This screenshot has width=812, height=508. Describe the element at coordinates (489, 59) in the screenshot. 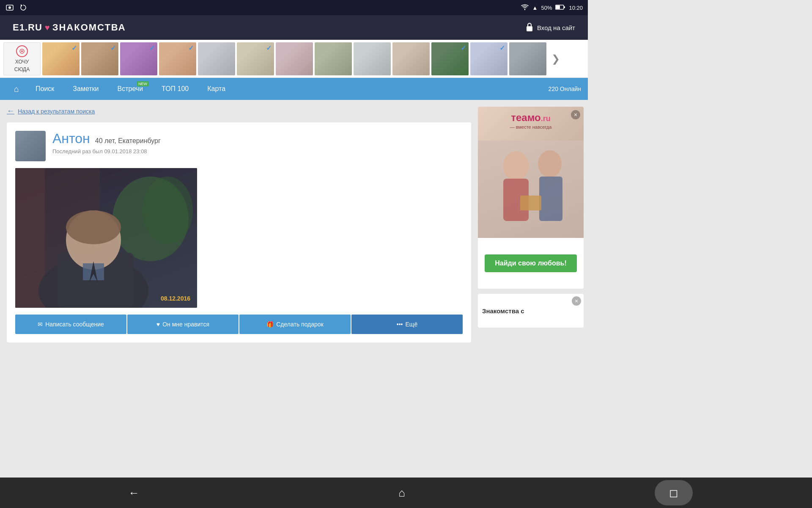

I see `story-avatar-12: ✓` at that location.